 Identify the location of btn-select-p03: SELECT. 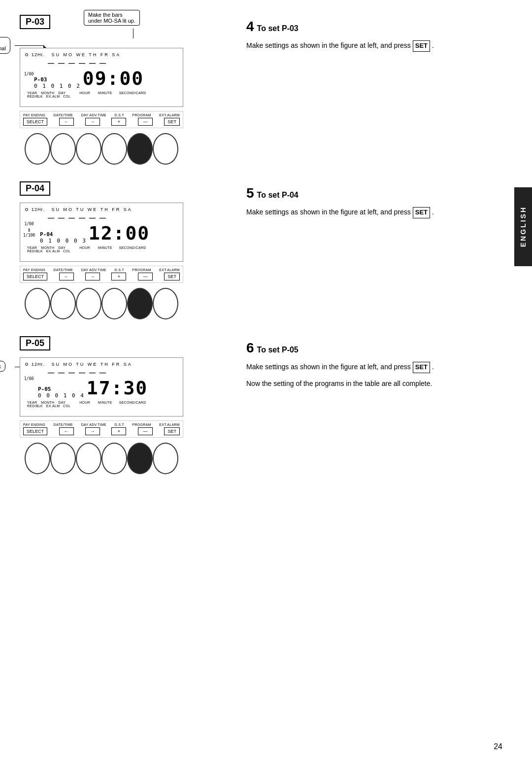
(35, 122).